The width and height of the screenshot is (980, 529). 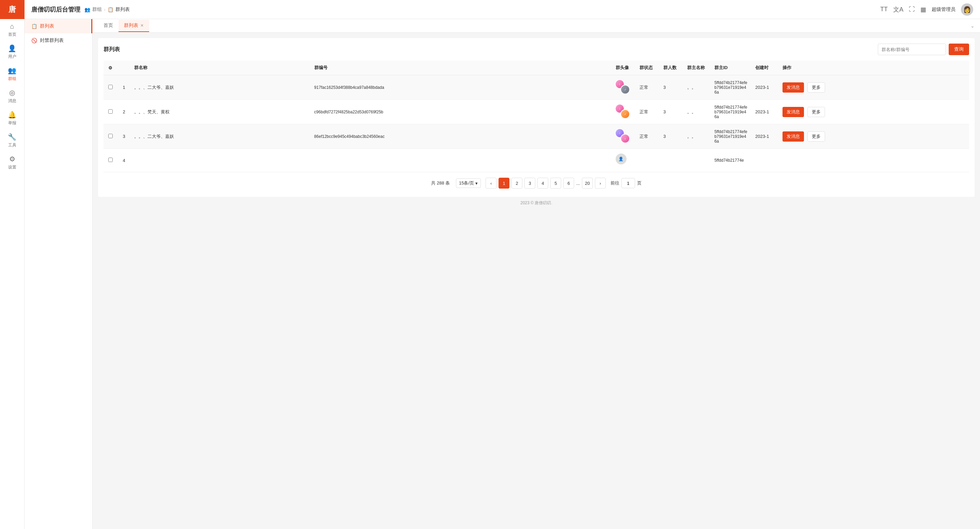 I want to click on row-owner-name, so click(x=697, y=160).